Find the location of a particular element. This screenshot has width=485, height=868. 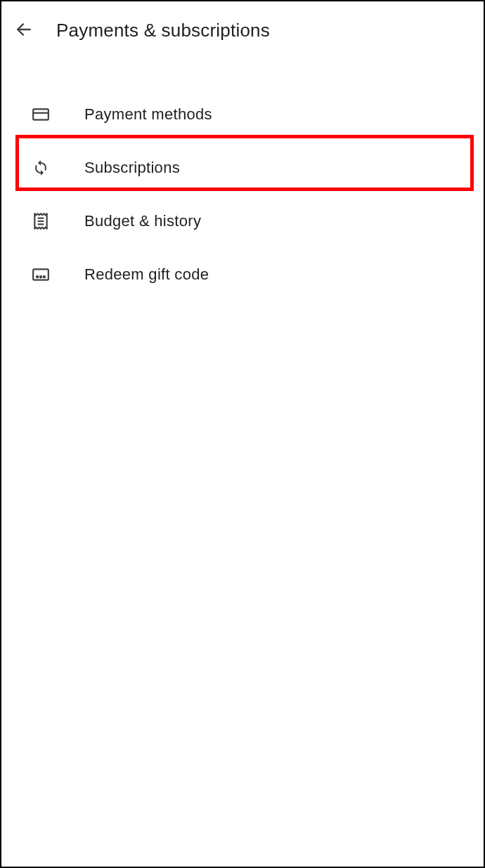

menu-item-redeem-gift-code: Redeem gift code is located at coordinates (242, 275).